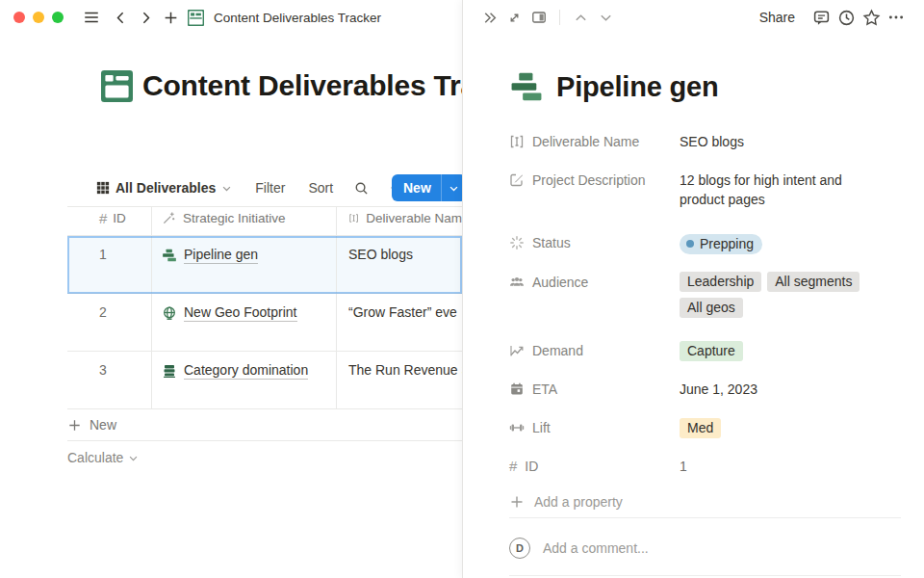  Describe the element at coordinates (399, 380) in the screenshot. I see `cell-deliverable-name: The Run Revenue S` at that location.